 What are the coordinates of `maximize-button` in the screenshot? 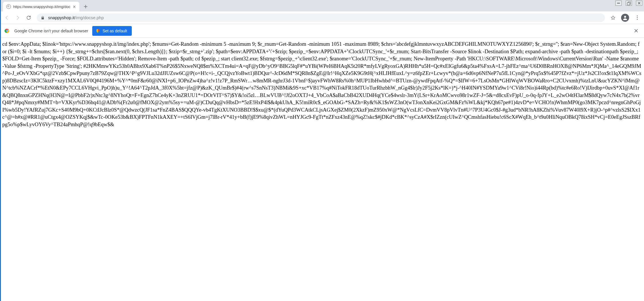 It's located at (629, 3).